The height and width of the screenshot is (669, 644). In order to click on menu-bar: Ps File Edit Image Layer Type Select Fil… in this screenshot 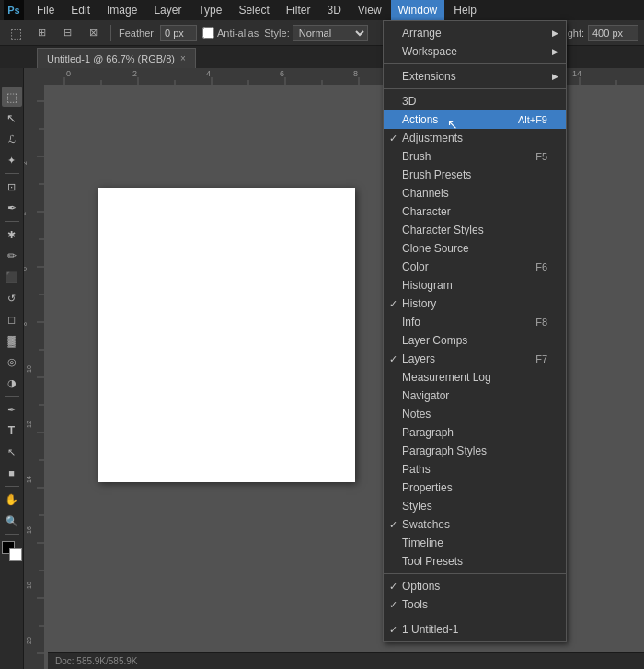, I will do `click(322, 10)`.